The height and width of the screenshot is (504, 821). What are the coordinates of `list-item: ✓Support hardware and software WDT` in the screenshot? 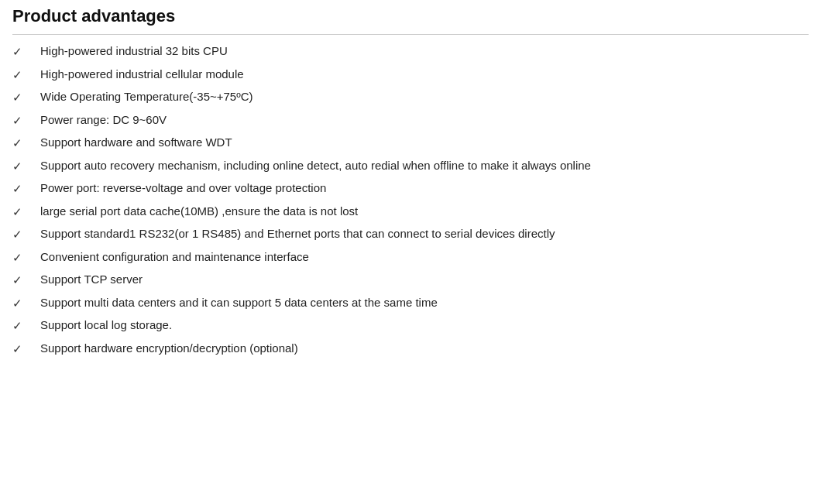 It's located at (410, 143).